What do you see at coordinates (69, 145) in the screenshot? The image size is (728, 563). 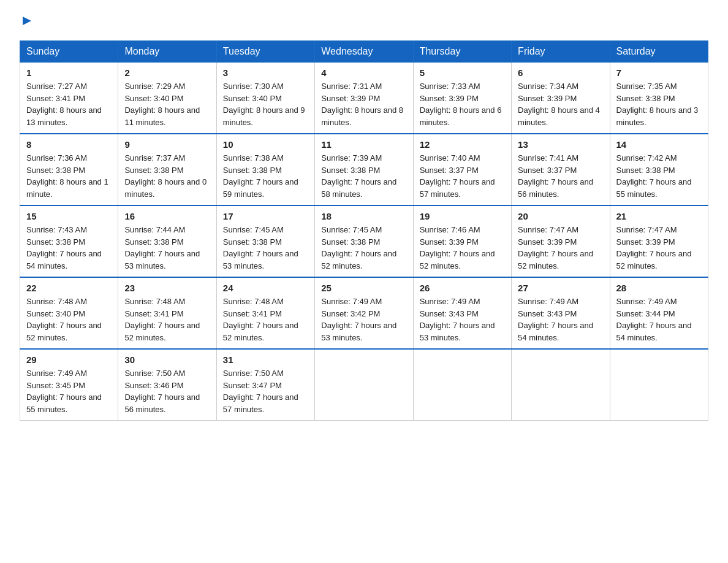 I see `day-number: 8` at bounding box center [69, 145].